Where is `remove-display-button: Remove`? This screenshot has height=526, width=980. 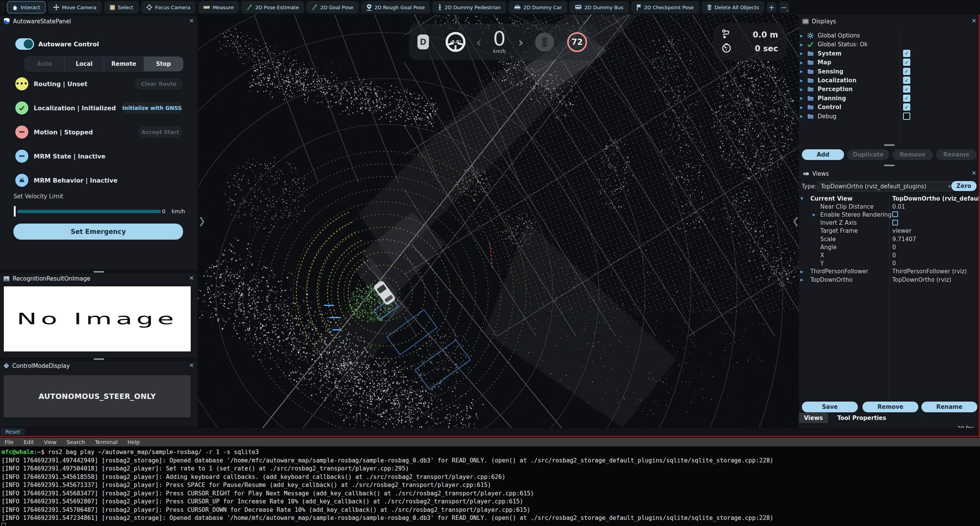 remove-display-button: Remove is located at coordinates (913, 155).